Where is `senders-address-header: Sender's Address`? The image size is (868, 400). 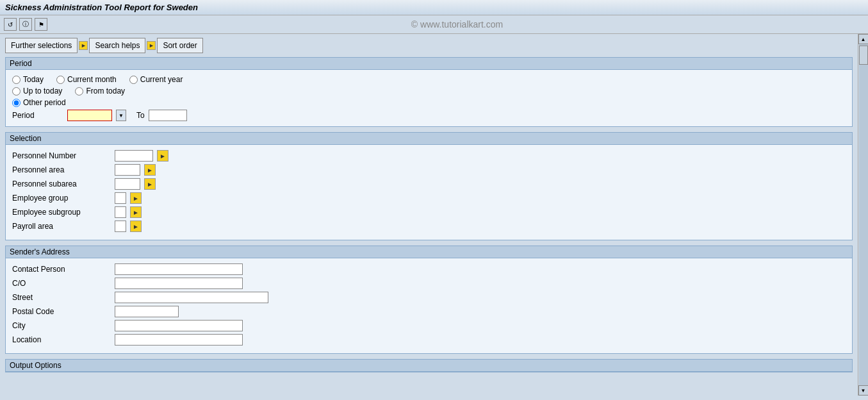 senders-address-header: Sender's Address is located at coordinates (429, 253).